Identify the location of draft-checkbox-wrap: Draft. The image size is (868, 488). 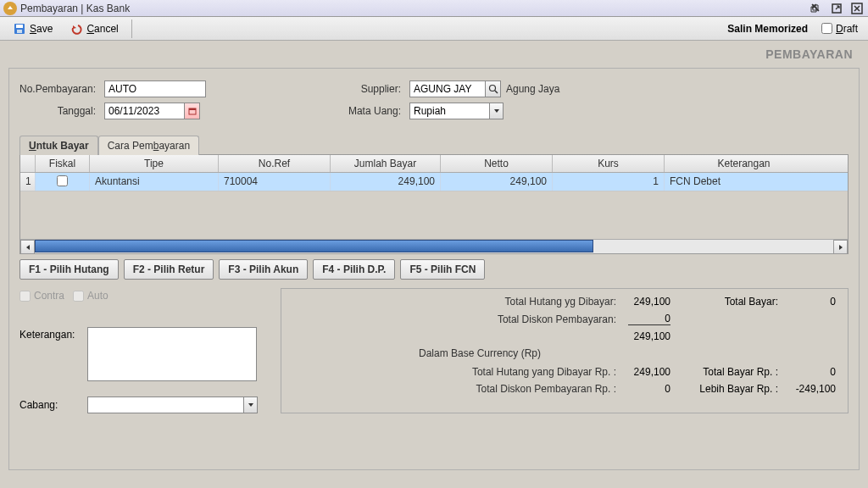
(839, 29).